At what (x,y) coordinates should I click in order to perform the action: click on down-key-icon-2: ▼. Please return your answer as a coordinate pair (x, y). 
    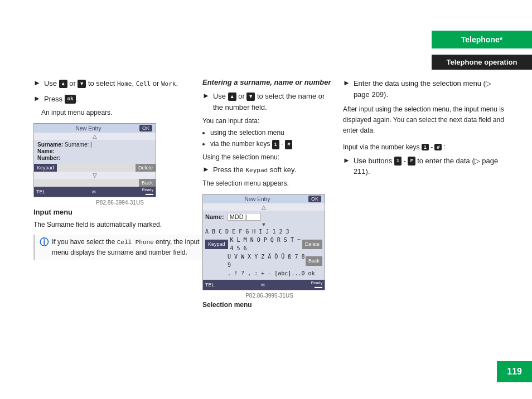
    Looking at the image, I should click on (251, 97).